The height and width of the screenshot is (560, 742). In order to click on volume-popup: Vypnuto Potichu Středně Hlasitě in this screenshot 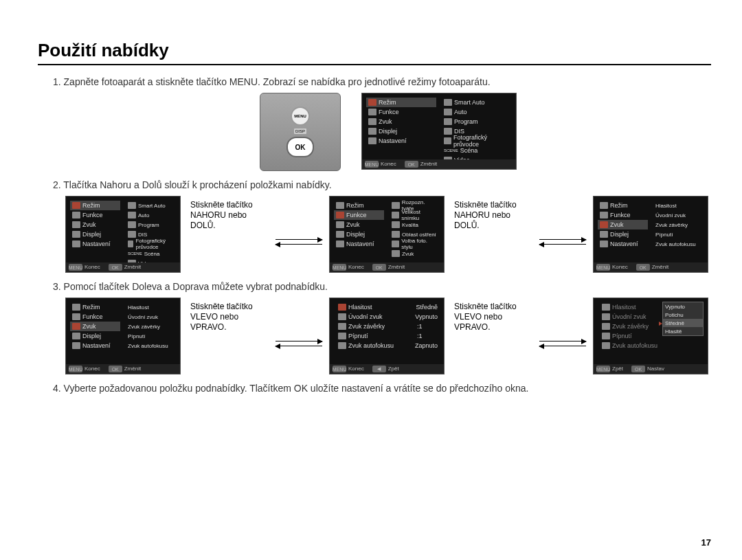, I will do `click(683, 319)`.